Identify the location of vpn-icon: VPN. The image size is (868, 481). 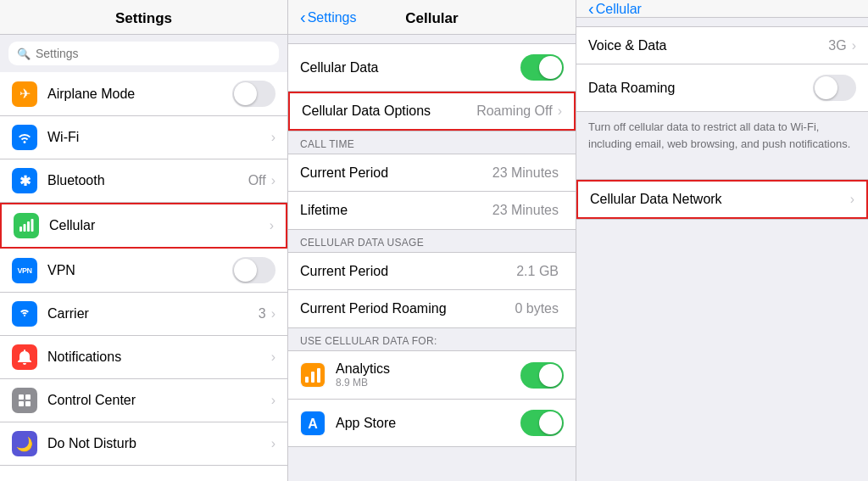
(25, 271).